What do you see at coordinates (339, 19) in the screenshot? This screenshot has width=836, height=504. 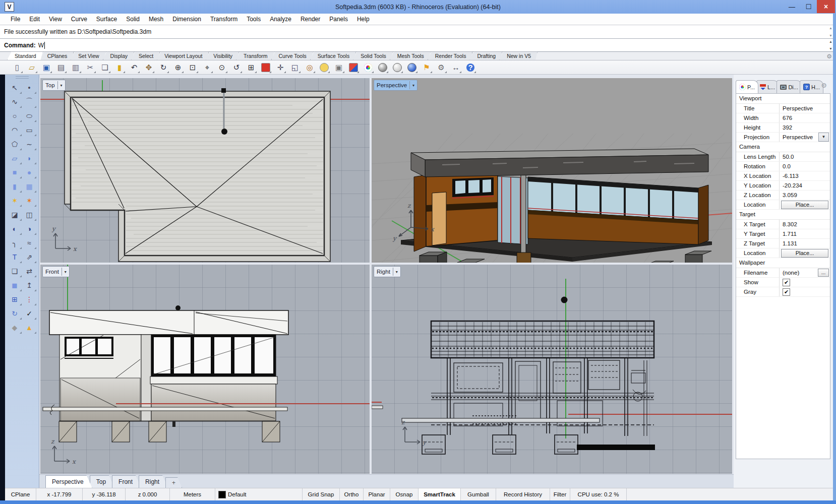 I see `menu-panels: Panels` at bounding box center [339, 19].